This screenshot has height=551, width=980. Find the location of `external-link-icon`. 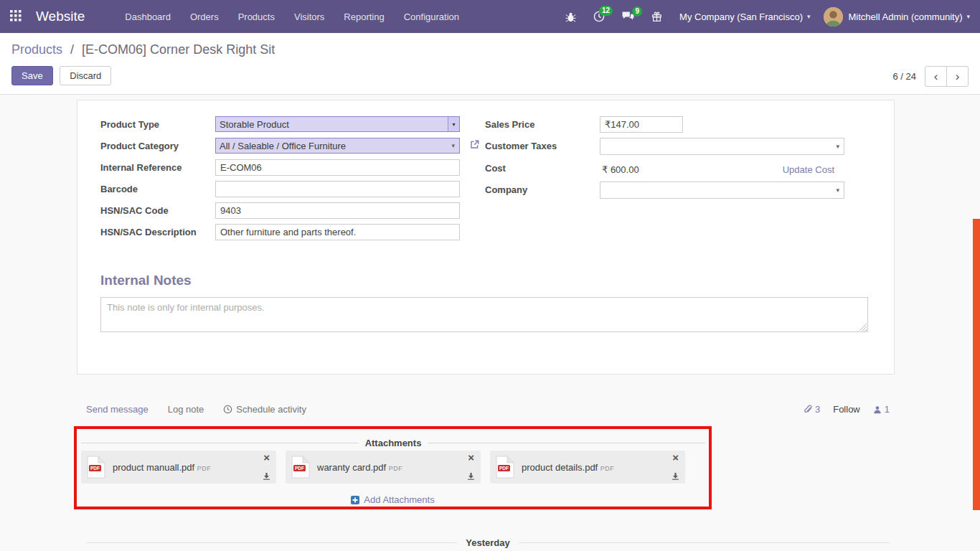

external-link-icon is located at coordinates (475, 146).